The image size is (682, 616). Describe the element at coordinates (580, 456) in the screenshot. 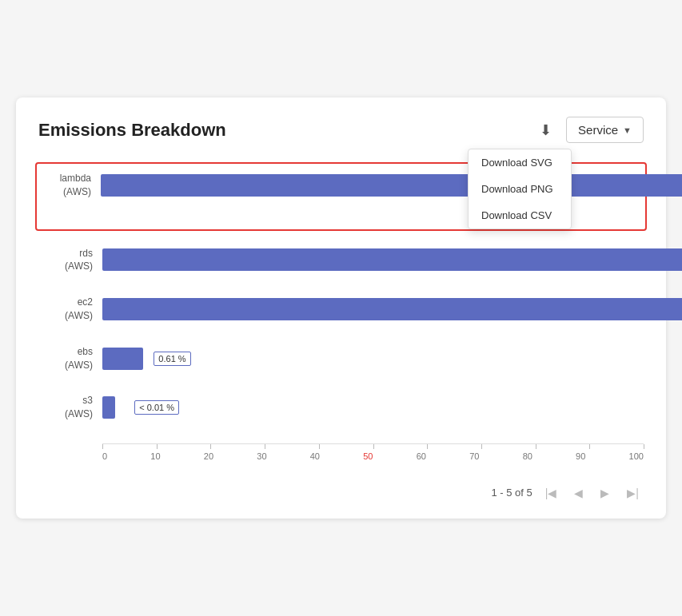

I see `x-label-90: 90` at that location.